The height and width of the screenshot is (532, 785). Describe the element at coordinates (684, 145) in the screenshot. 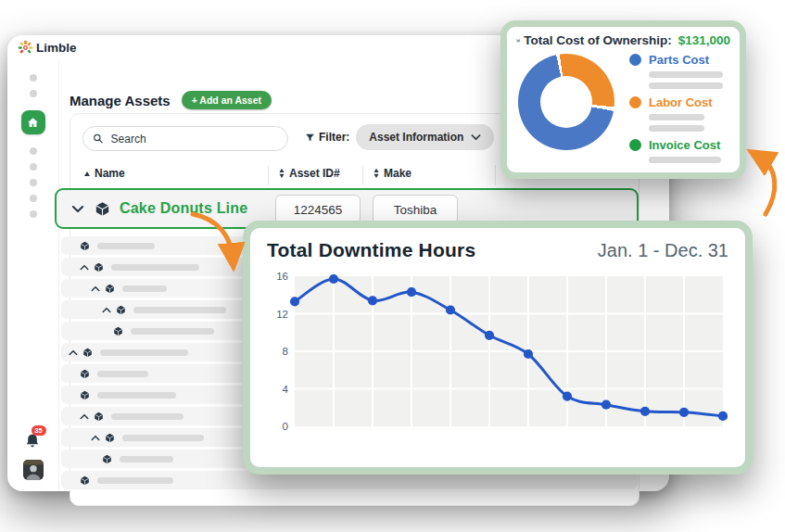

I see `legend-label: Invoice Cost` at that location.